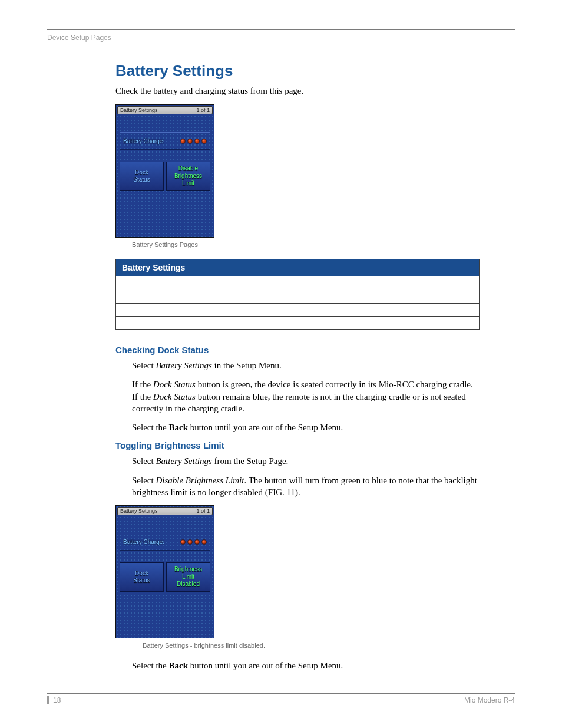 Image resolution: width=562 pixels, height=728 pixels. Describe the element at coordinates (189, 577) in the screenshot. I see `brightness-limit-disabled-button: Brightness Limit Disabled` at that location.